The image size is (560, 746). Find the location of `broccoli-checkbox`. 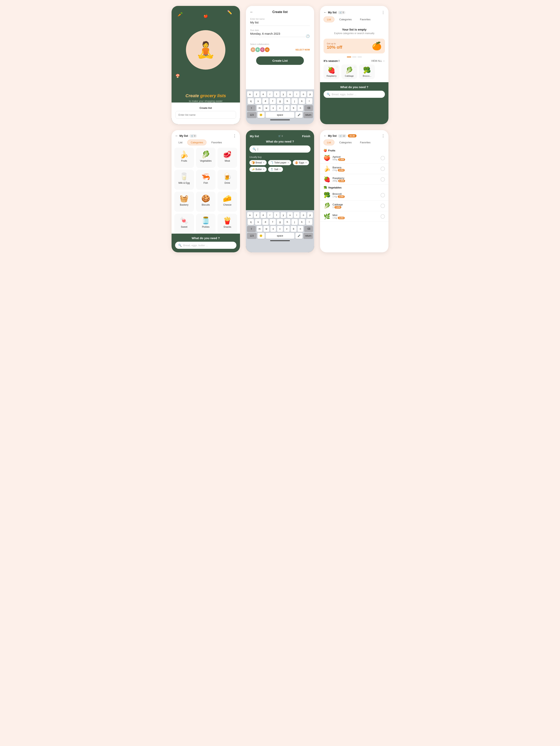

broccoli-checkbox is located at coordinates (383, 195).